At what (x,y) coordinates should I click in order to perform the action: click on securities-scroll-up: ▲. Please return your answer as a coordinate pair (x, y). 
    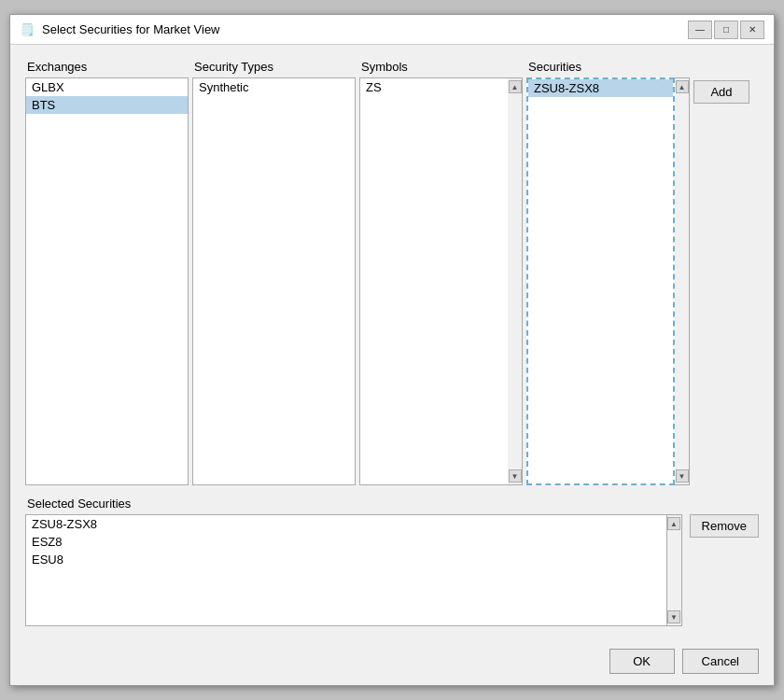
    Looking at the image, I should click on (682, 87).